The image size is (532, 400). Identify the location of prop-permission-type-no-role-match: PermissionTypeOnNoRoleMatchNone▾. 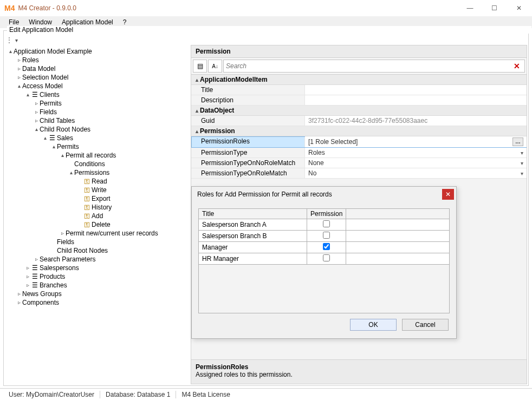
(359, 163).